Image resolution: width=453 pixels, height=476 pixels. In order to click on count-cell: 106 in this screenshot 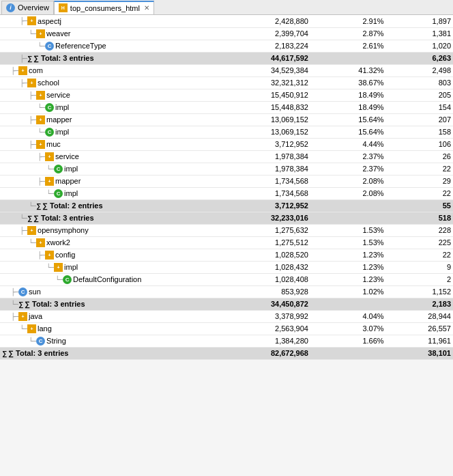, I will do `click(420, 144)`.